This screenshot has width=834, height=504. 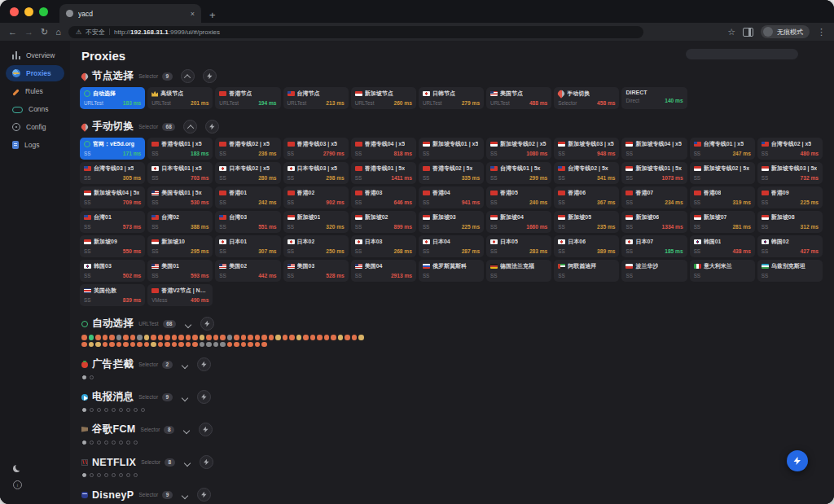 What do you see at coordinates (316, 98) in the screenshot?
I see `proxy-card: 台湾节点URLTest213 ms` at bounding box center [316, 98].